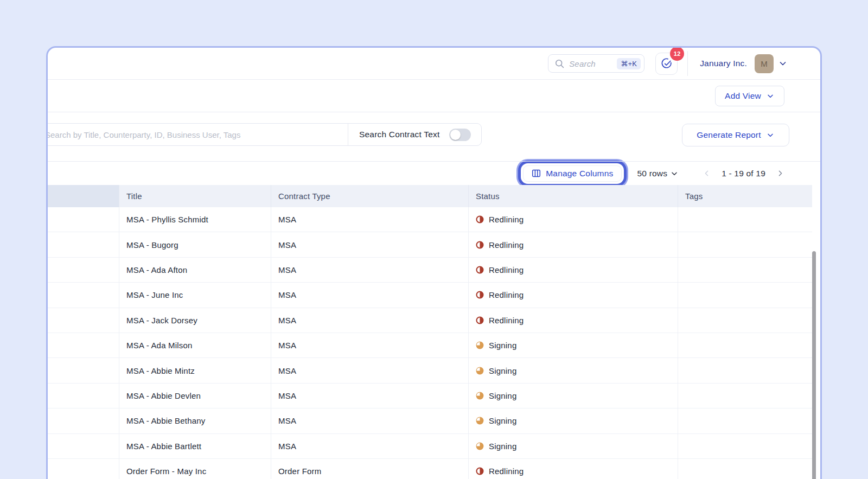 The width and height of the screenshot is (868, 479). What do you see at coordinates (195, 469) in the screenshot?
I see `cell-title: Order Form - May Inc` at bounding box center [195, 469].